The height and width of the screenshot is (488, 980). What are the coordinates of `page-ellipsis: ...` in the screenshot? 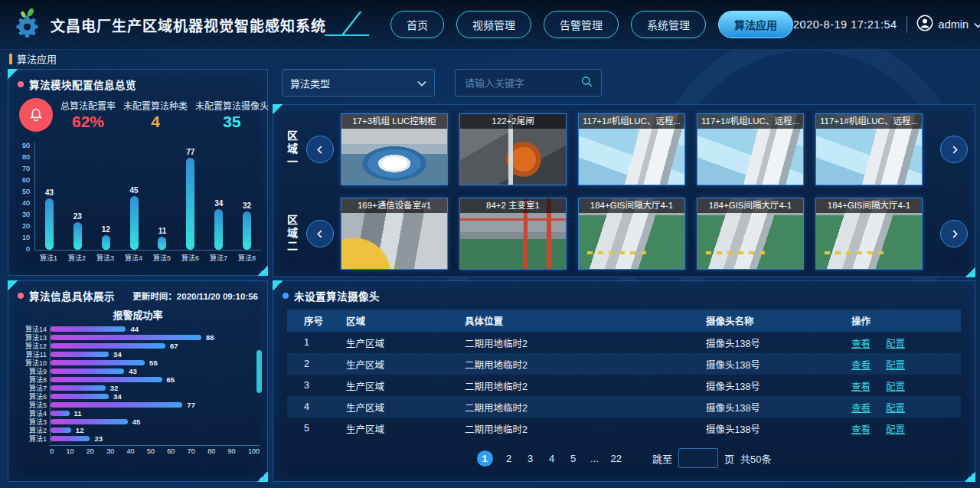 It's located at (595, 458).